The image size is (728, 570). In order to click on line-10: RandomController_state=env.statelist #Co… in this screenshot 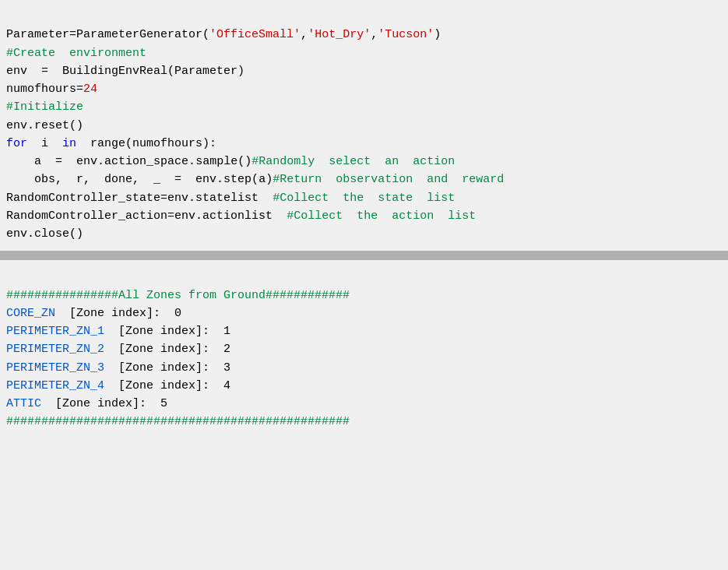, I will do `click(230, 198)`.